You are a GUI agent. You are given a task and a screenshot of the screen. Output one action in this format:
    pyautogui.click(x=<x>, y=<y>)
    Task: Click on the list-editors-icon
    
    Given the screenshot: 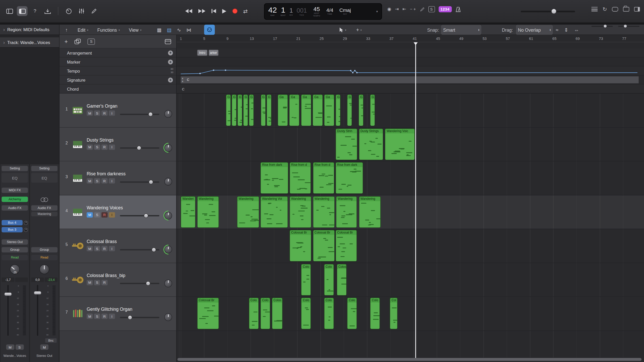 What is the action you would take?
    pyautogui.click(x=595, y=9)
    